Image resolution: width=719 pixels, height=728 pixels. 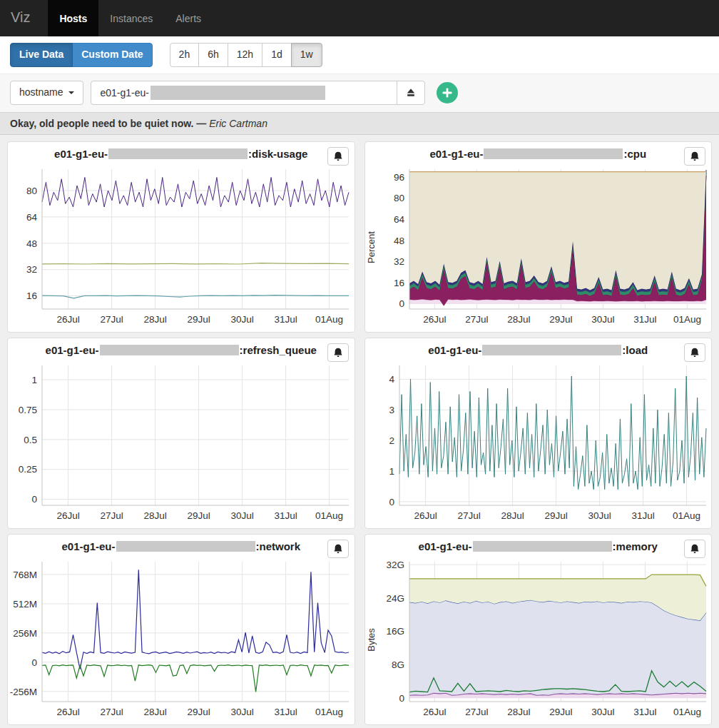 I want to click on chevron-down-icon, so click(x=71, y=93).